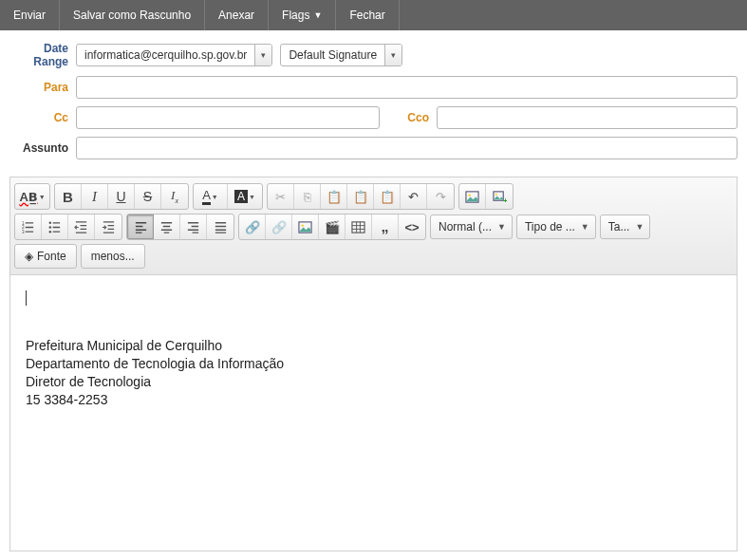  Describe the element at coordinates (342, 55) in the screenshot. I see `signature-select: Default Signature ▾` at that location.